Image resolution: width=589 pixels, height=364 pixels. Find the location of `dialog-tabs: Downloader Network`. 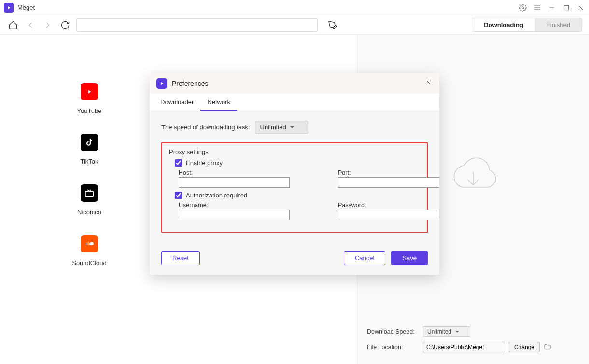

dialog-tabs: Downloader Network is located at coordinates (294, 102).